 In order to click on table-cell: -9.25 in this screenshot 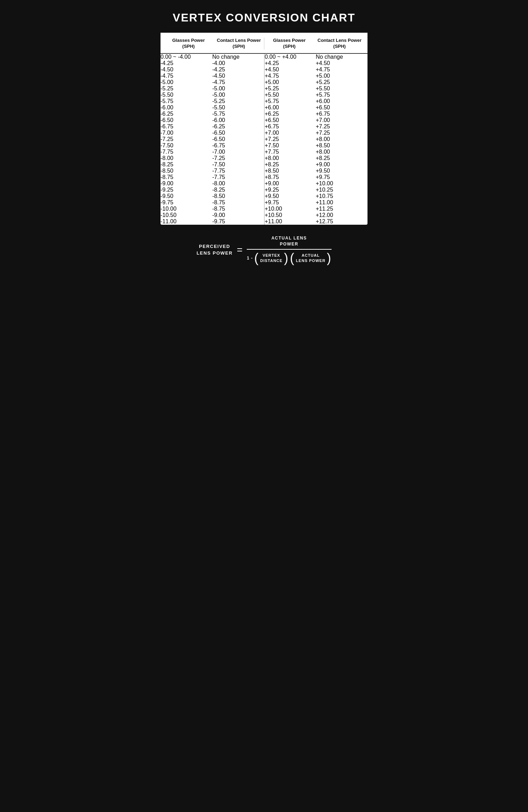, I will do `click(187, 190)`.